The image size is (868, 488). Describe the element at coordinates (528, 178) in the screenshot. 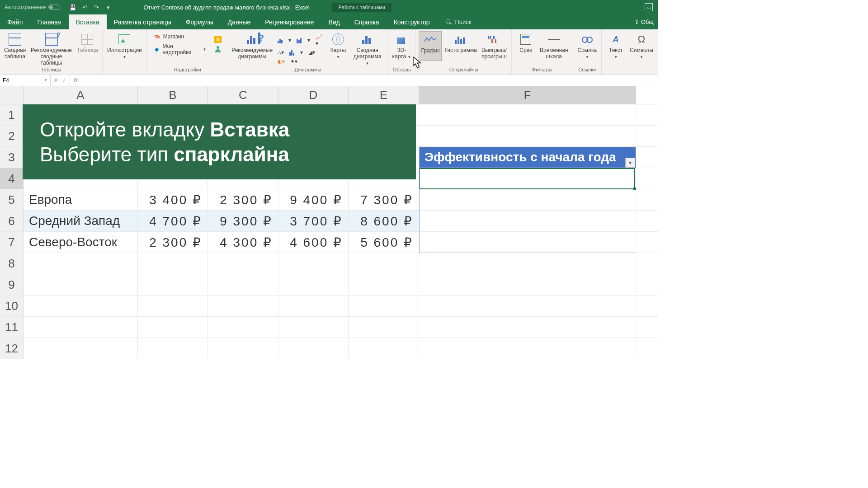

I see `cell-f4` at that location.